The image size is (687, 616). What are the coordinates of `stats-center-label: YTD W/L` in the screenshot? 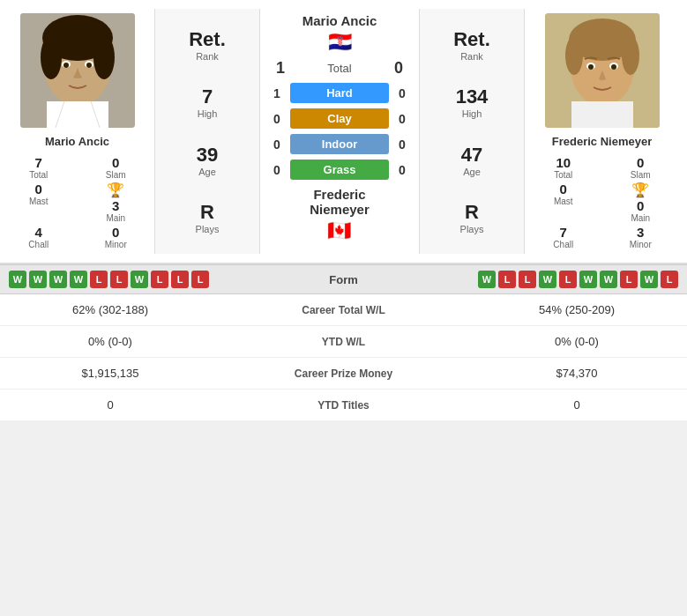 It's located at (344, 342).